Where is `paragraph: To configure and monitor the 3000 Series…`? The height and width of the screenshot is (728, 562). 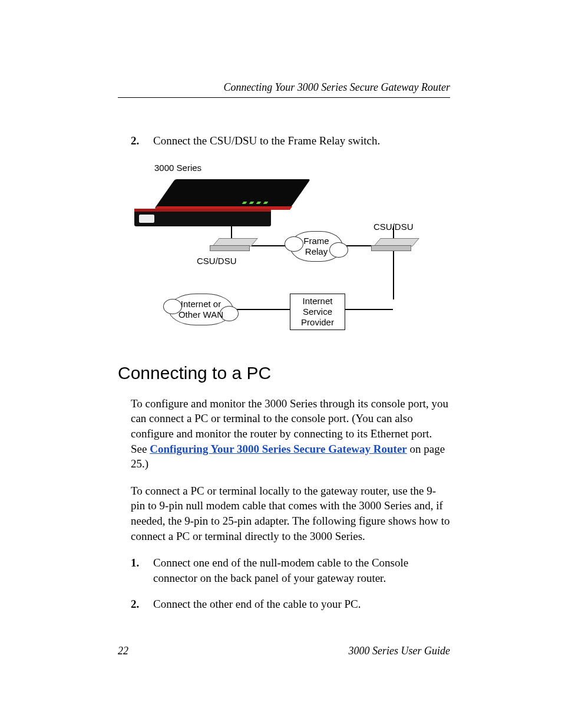 paragraph: To configure and monitor the 3000 Series… is located at coordinates (290, 434).